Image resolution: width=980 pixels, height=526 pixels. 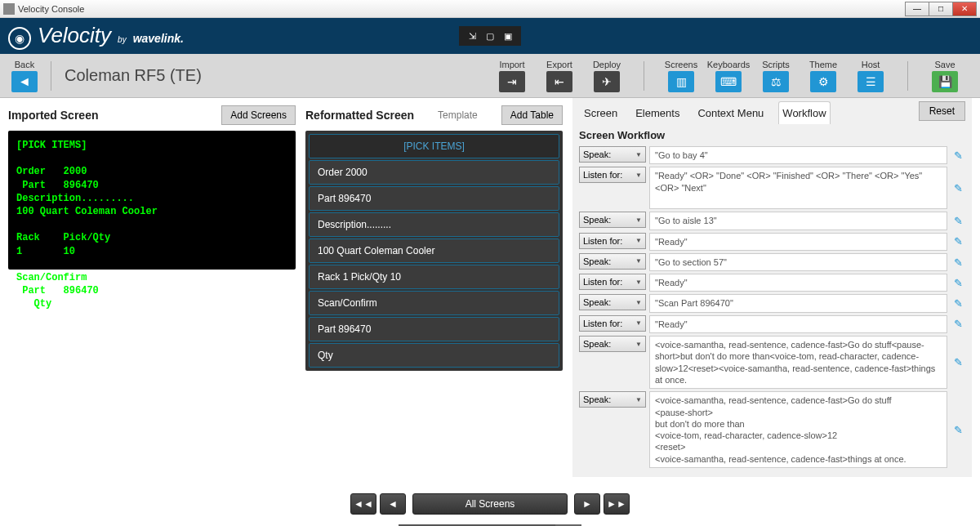 I want to click on scripts-icon: ⚖, so click(x=776, y=82).